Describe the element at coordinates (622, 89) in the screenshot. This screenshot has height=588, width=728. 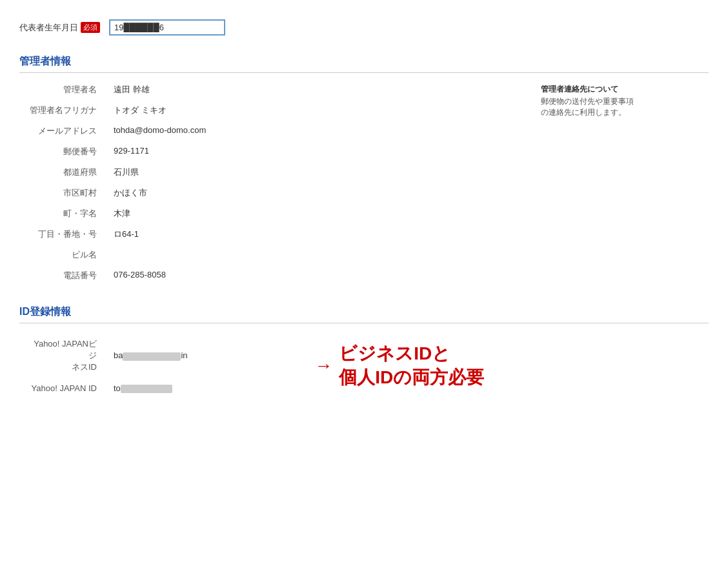
I see `note-title: 管理者連絡先について` at that location.